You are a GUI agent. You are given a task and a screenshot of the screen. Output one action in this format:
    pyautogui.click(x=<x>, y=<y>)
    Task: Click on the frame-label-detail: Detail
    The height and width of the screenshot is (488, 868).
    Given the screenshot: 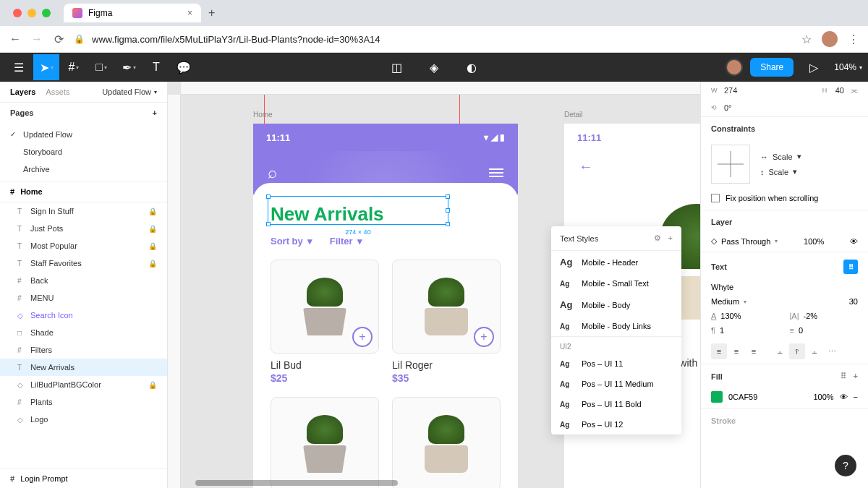 What is the action you would take?
    pyautogui.click(x=574, y=114)
    